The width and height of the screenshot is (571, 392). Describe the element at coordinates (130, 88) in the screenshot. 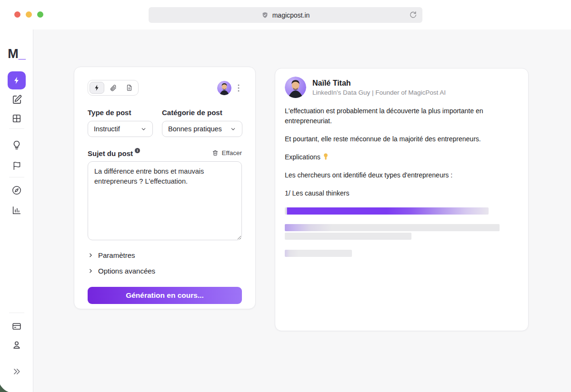

I see `mode-document-button` at that location.